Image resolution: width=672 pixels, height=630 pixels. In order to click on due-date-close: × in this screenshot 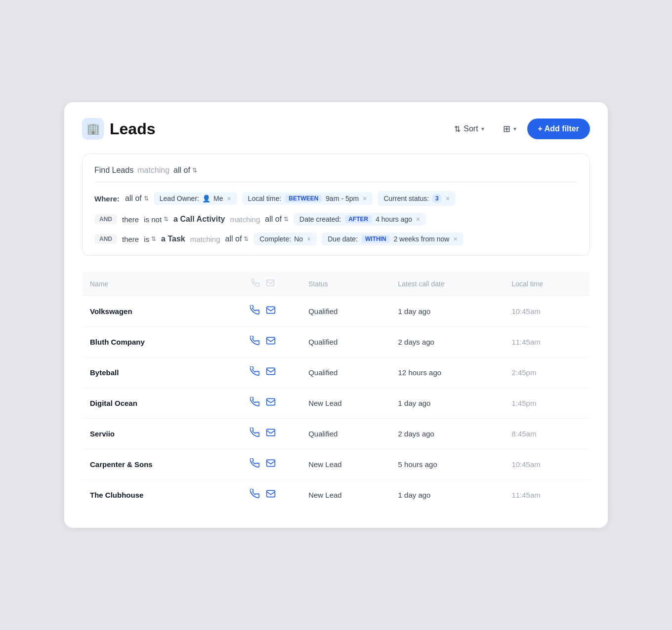, I will do `click(455, 239)`.